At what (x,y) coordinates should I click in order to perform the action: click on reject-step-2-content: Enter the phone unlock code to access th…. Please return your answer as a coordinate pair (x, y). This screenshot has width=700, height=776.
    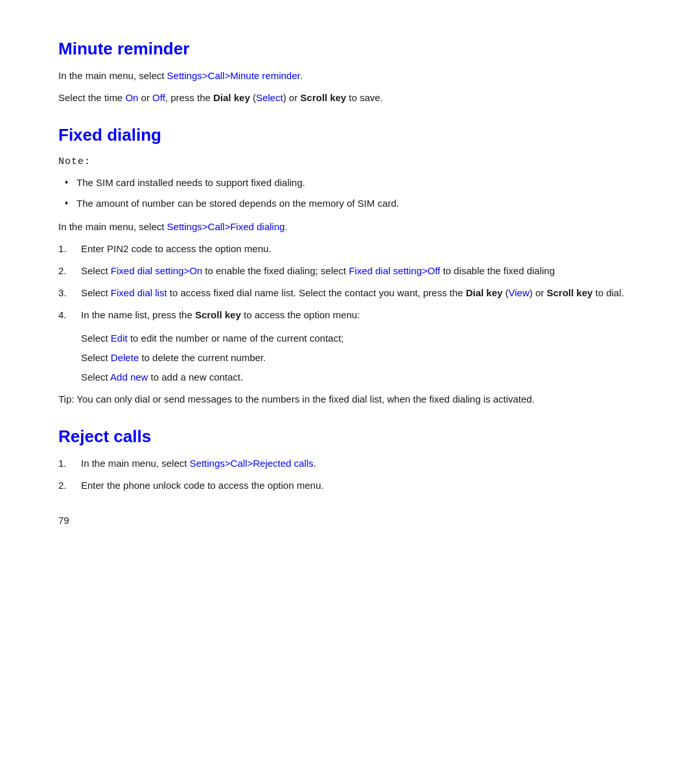
    Looking at the image, I should click on (362, 486).